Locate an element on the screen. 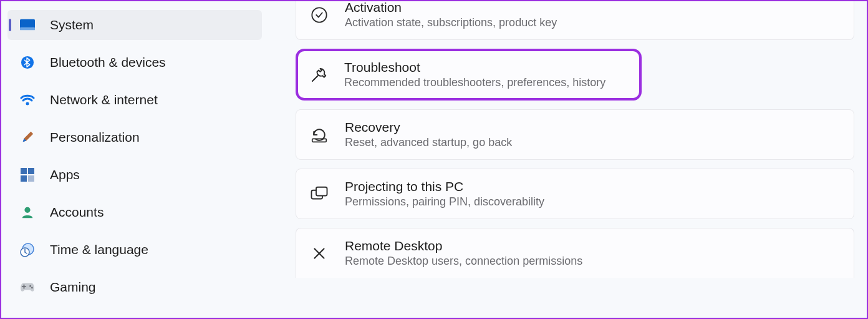 The image size is (868, 319). sidebar-item-gaming: Gaming is located at coordinates (135, 287).